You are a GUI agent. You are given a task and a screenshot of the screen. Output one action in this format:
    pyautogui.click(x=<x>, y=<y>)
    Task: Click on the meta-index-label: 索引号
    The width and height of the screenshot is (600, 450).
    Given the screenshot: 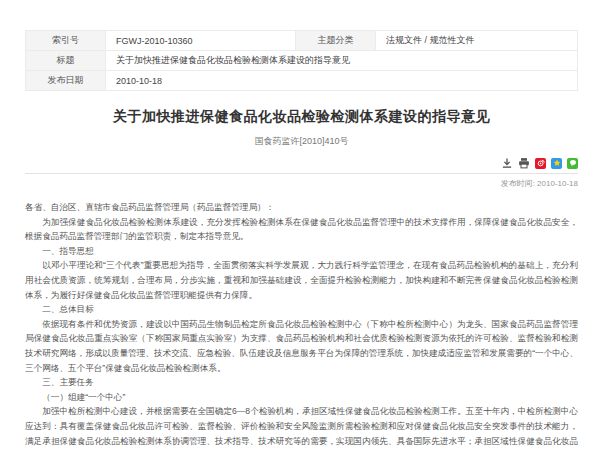 What is the action you would take?
    pyautogui.click(x=66, y=41)
    